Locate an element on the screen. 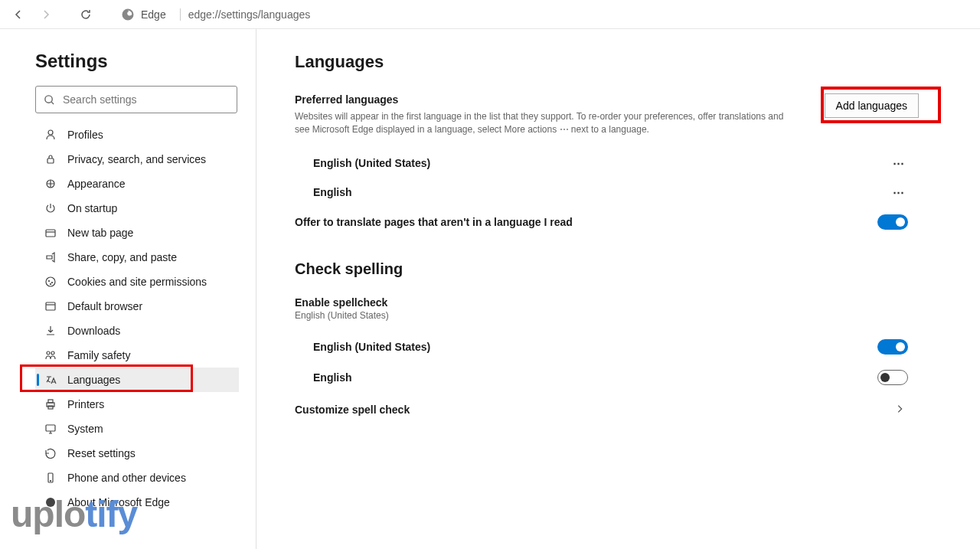 This screenshot has width=980, height=549. nav-label: Printers is located at coordinates (86, 404).